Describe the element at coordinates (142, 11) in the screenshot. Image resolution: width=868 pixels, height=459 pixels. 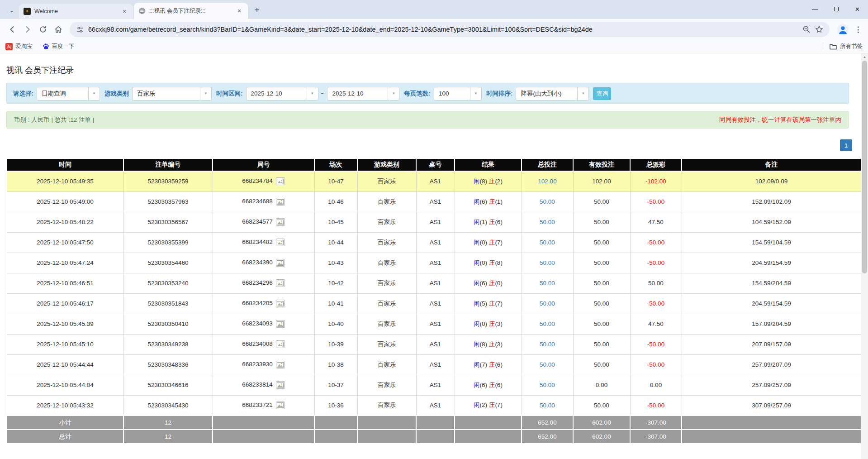
I see `globe-favicon-icon` at that location.